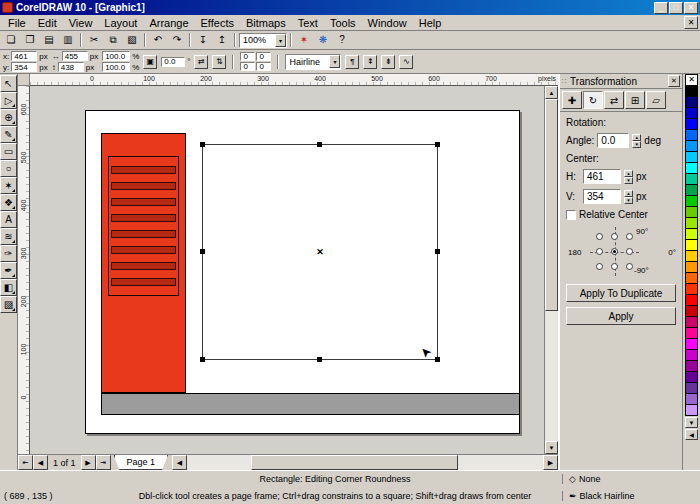  Describe the element at coordinates (168, 23) in the screenshot. I see `menu-arrange: Arrange` at that location.